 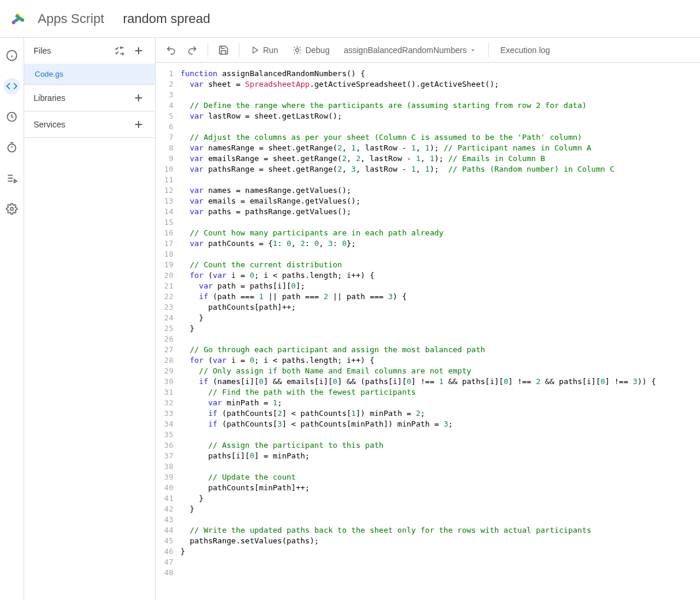 What do you see at coordinates (18, 19) in the screenshot?
I see `apps-script-logo-icon` at bounding box center [18, 19].